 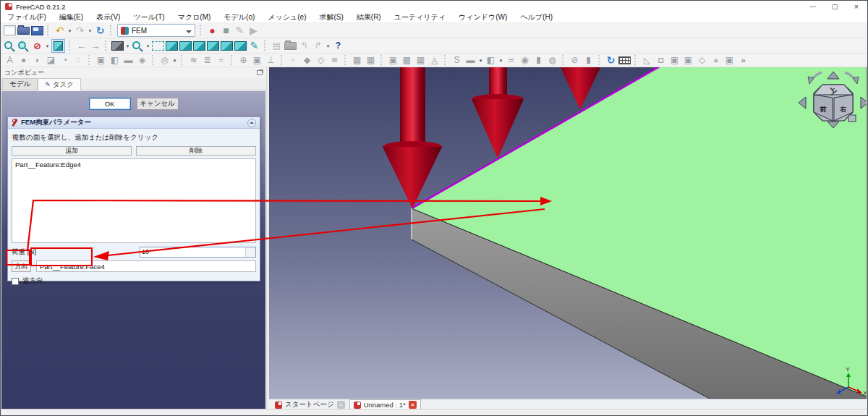 I want to click on zoom-tools-button, so click(x=137, y=46).